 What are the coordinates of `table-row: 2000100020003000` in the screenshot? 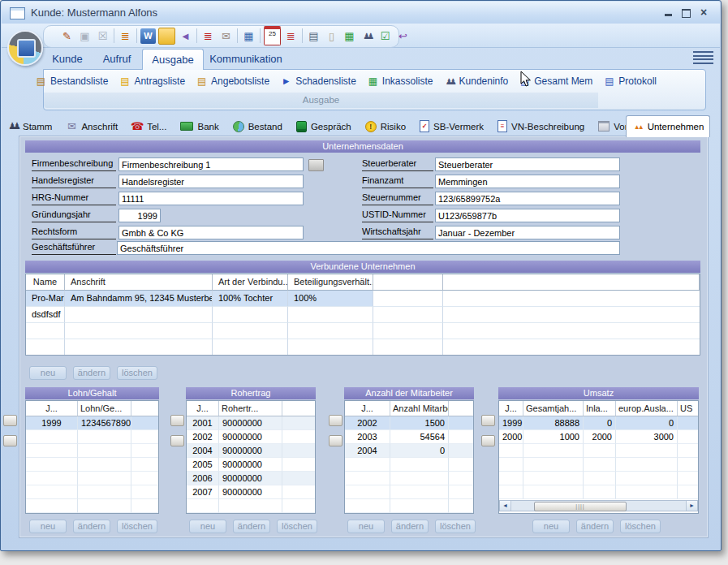 It's located at (599, 437).